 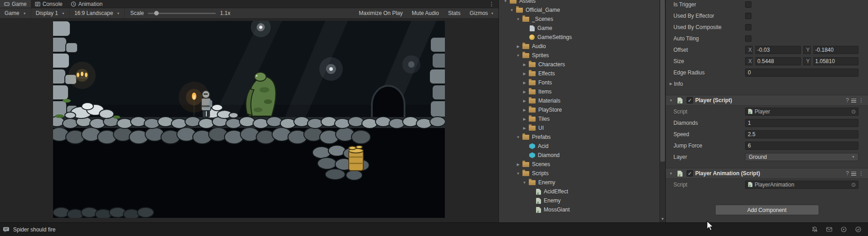 I want to click on tree-item: Items, so click(x=579, y=92).